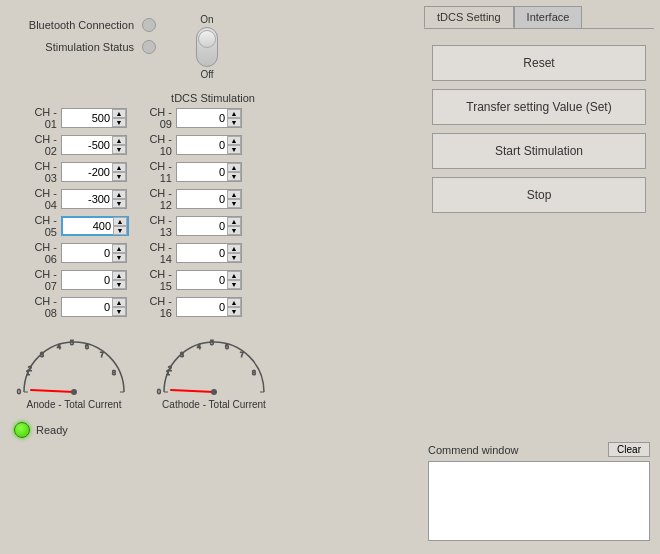 The image size is (660, 554). Describe the element at coordinates (234, 280) in the screenshot. I see `ch15-spinner: ▲ ▼` at that location.